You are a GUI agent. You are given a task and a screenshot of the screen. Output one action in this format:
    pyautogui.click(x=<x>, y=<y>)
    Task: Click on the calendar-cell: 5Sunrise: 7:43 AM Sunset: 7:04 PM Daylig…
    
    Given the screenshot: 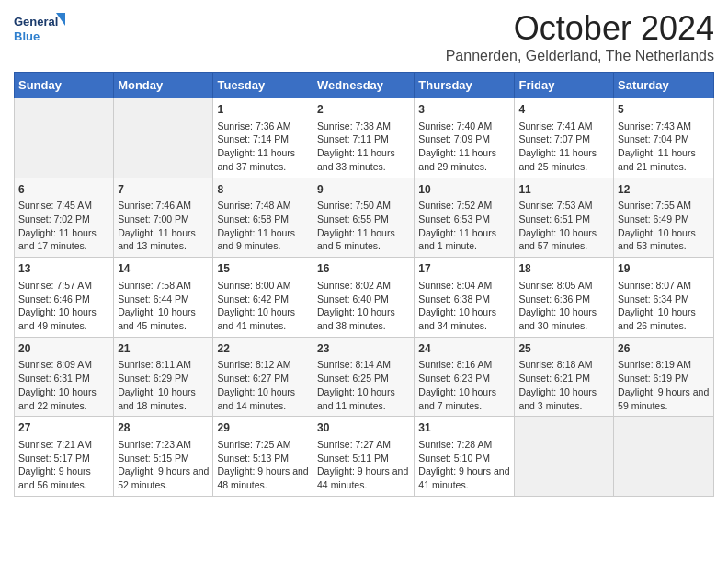 What is the action you would take?
    pyautogui.click(x=664, y=138)
    